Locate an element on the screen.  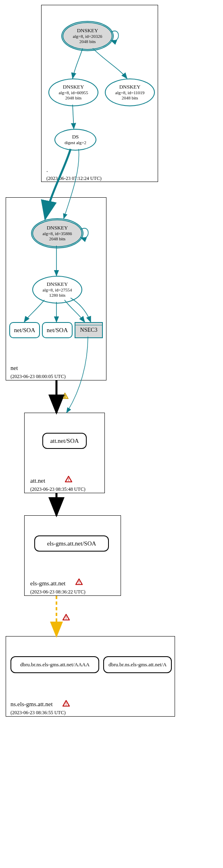
node-line: alg=8, id=60955 is located at coordinates (73, 93).